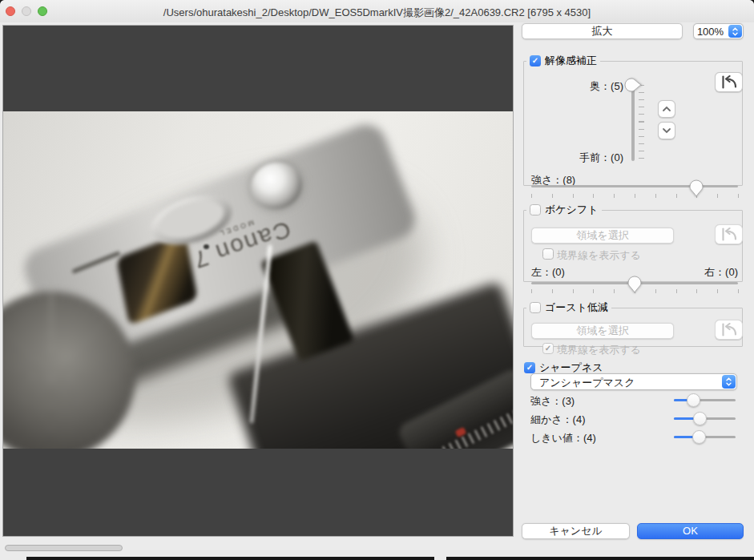 Image resolution: width=754 pixels, height=560 pixels. I want to click on bokeh-select-area-button: 領域を選択, so click(603, 236).